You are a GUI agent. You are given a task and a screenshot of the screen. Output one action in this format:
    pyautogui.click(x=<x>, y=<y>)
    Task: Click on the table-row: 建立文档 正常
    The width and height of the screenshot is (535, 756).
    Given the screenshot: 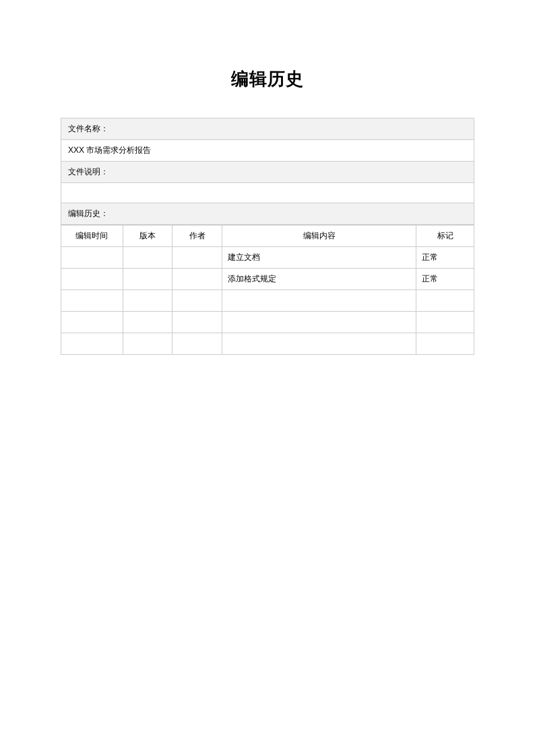 What is the action you would take?
    pyautogui.click(x=268, y=258)
    